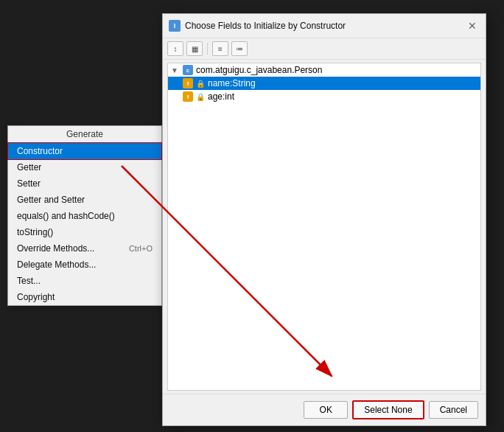 The height and width of the screenshot is (432, 504). I want to click on context-menu-header: Generate, so click(85, 134).